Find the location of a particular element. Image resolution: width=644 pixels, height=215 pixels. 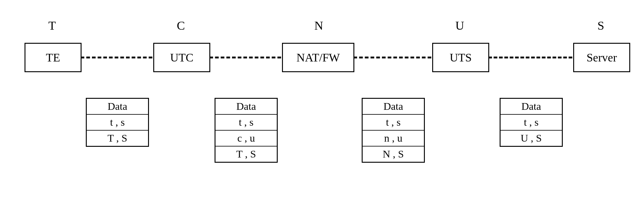

link-UTS-Server is located at coordinates (530, 57).